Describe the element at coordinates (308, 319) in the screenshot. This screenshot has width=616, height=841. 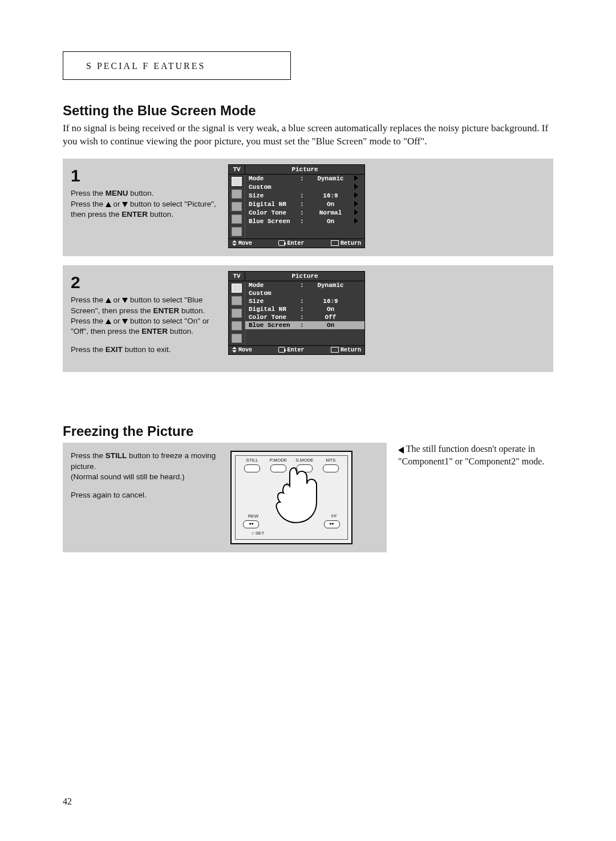
I see `step-2: 2 Press the or button to select "Blue Sc…` at that location.